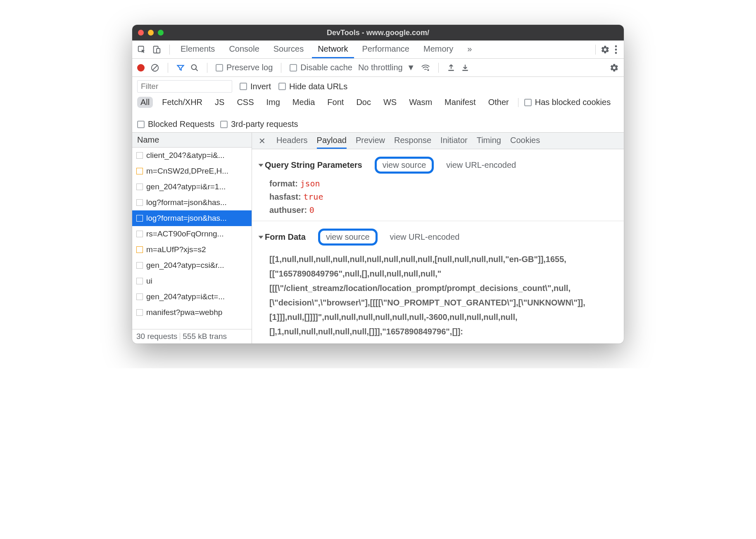  I want to click on detail-tab-cookies: Cookies, so click(525, 141).